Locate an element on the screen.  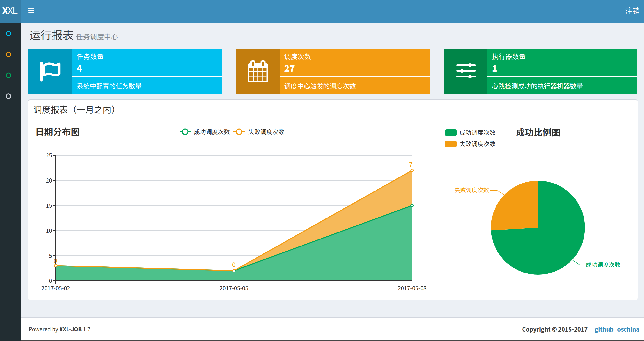
svg-text: 20 is located at coordinates (49, 181).